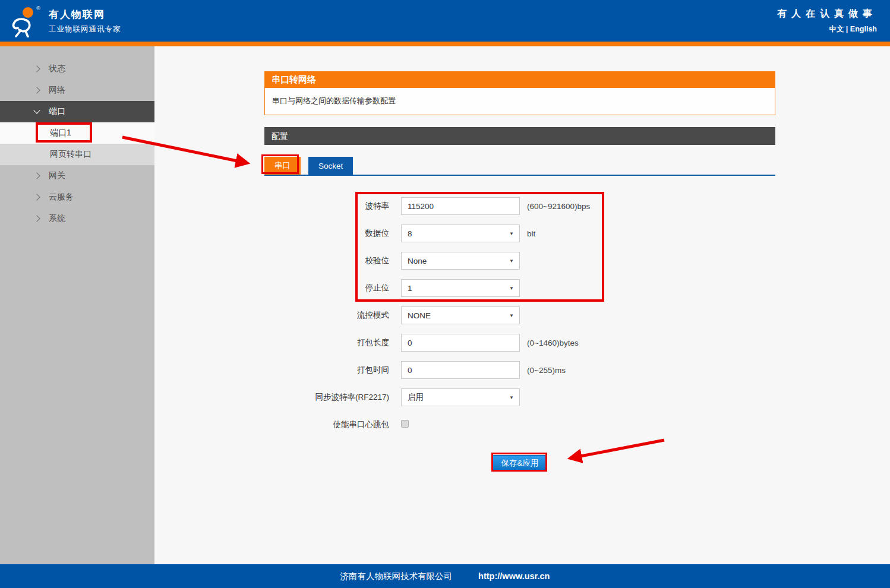 This screenshot has width=890, height=588. Describe the element at coordinates (827, 14) in the screenshot. I see `slogan: 有人在认真做事` at that location.